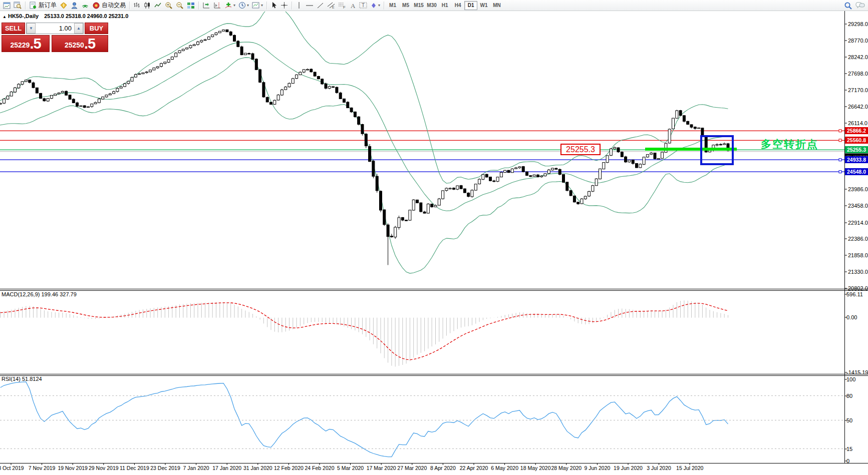  Describe the element at coordinates (471, 6) in the screenshot. I see `timeframe-d1: D1` at that location.